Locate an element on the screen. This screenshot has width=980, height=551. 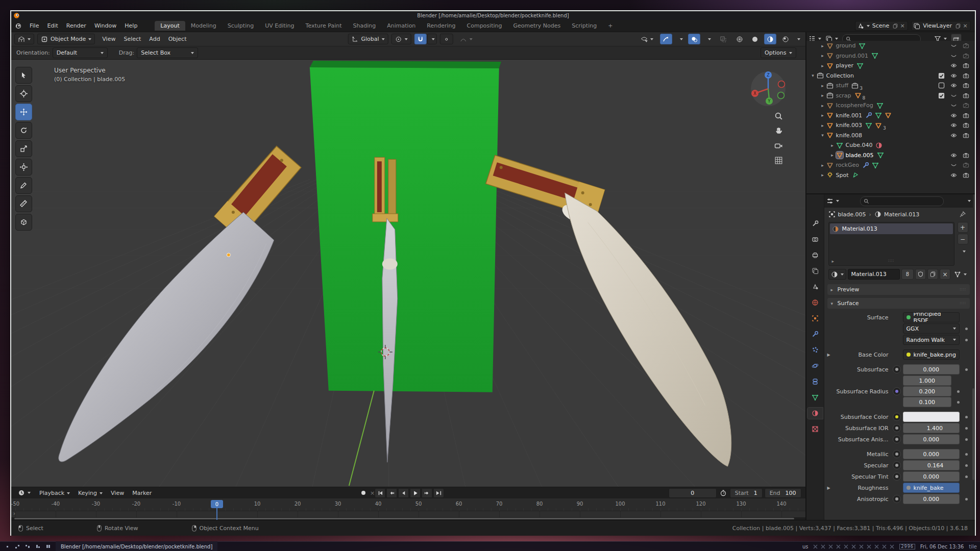
outliner-row-knife-001: ▸knife.001 is located at coordinates (891, 116).